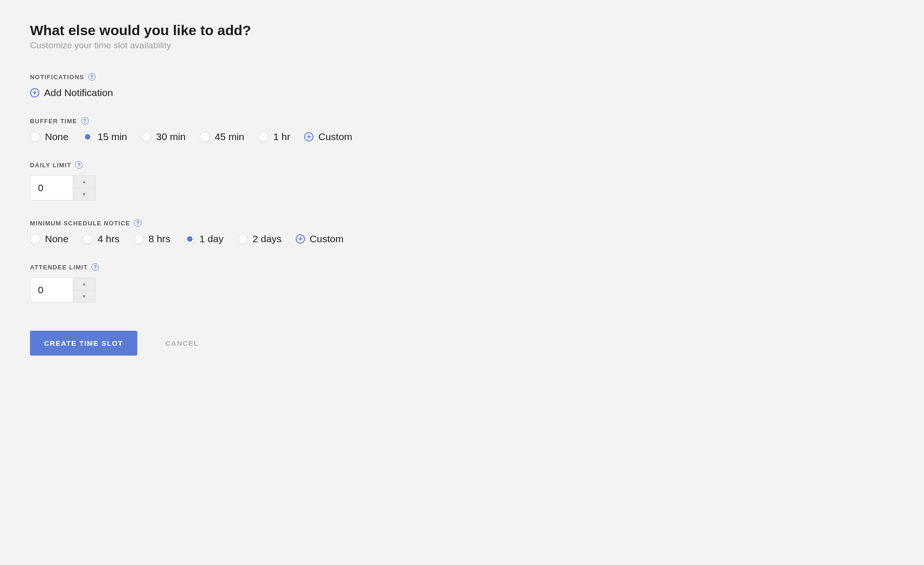 This screenshot has height=565, width=924. What do you see at coordinates (79, 93) in the screenshot?
I see `add-notification-label: Add Notification` at bounding box center [79, 93].